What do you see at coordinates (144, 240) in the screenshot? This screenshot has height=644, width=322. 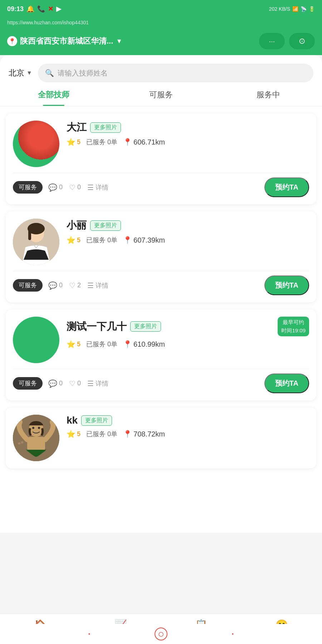 I see `location-group-xiaoli: 📍 607.39km` at bounding box center [144, 240].